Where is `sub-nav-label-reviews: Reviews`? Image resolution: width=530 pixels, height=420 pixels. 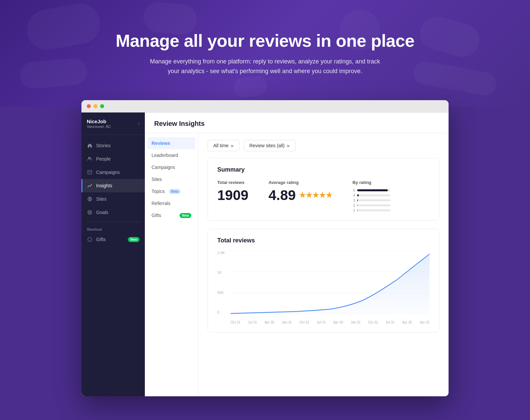 sub-nav-label-reviews: Reviews is located at coordinates (161, 143).